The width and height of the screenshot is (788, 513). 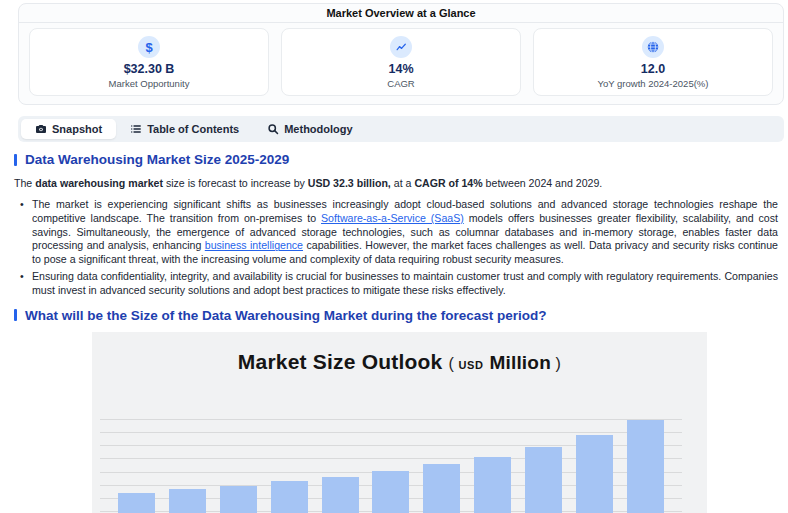 What do you see at coordinates (556, 364) in the screenshot?
I see `chart-unit-close: )` at bounding box center [556, 364].